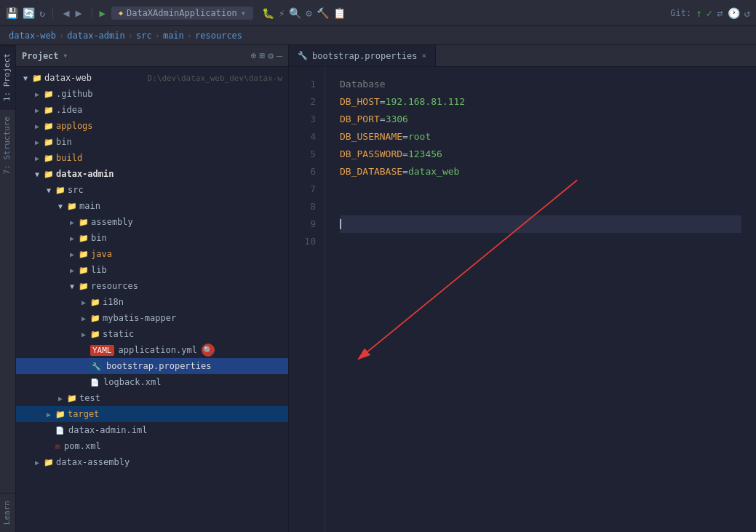 The height and width of the screenshot is (532, 756). I want to click on static-icon: 📁, so click(95, 335).